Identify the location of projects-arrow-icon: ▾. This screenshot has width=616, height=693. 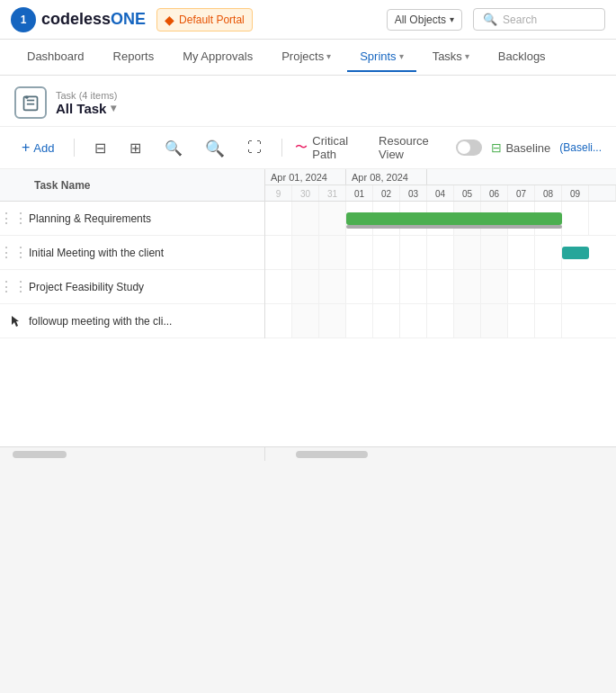
(329, 56).